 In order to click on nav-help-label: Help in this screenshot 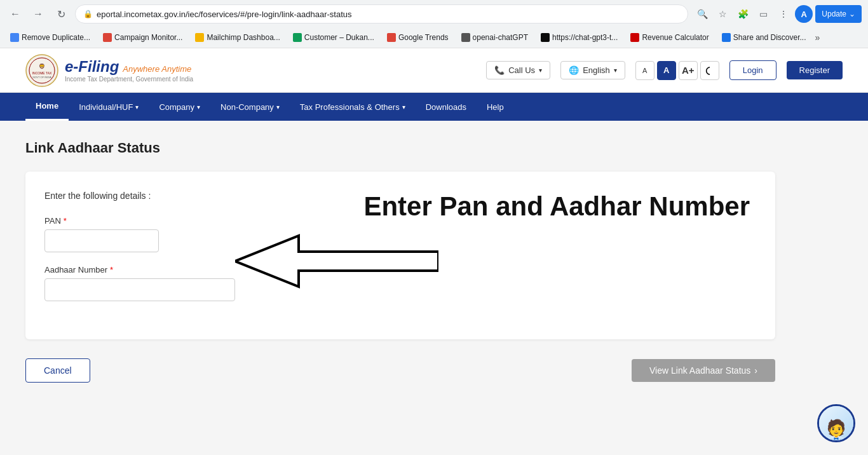, I will do `click(496, 107)`.